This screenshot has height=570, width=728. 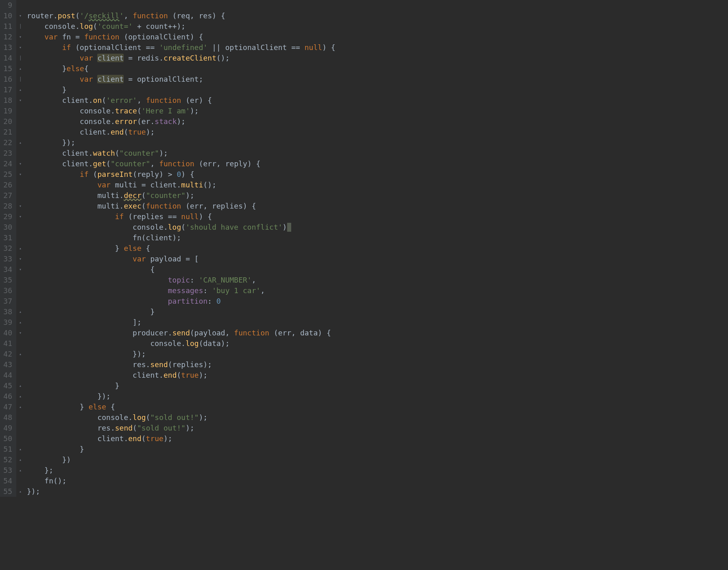 I want to click on line-number: 49, so click(x=8, y=428).